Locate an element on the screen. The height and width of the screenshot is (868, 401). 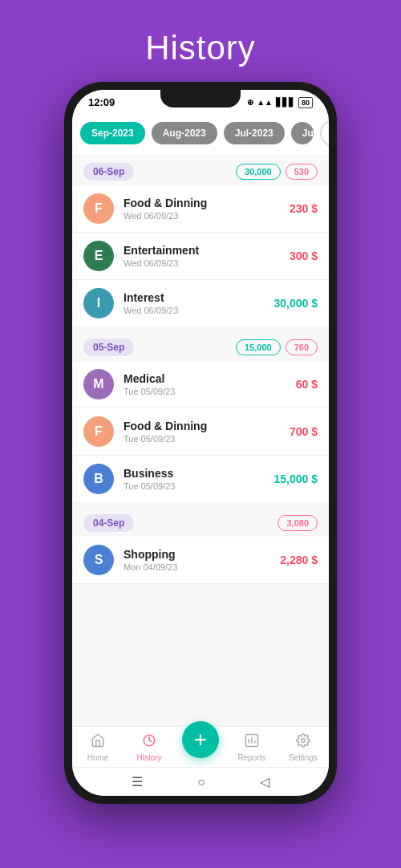
nav-label-settings: Settings is located at coordinates (303, 757).